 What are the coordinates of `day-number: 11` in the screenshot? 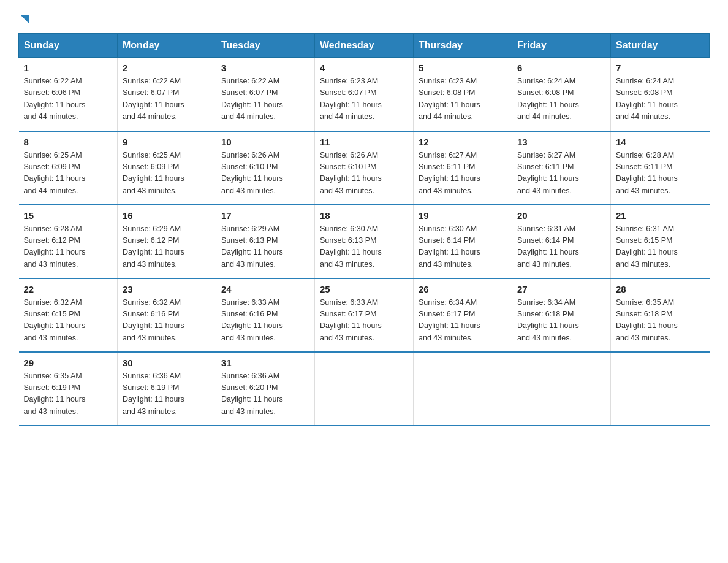 It's located at (364, 142).